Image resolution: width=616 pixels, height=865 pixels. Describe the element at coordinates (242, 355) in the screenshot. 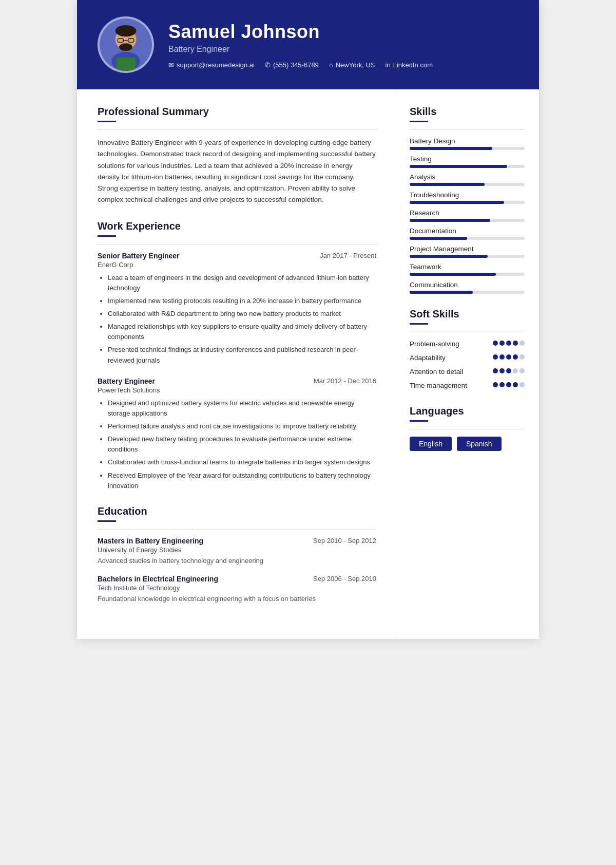

I see `job-bullet: Presented technical findings at industry…` at that location.